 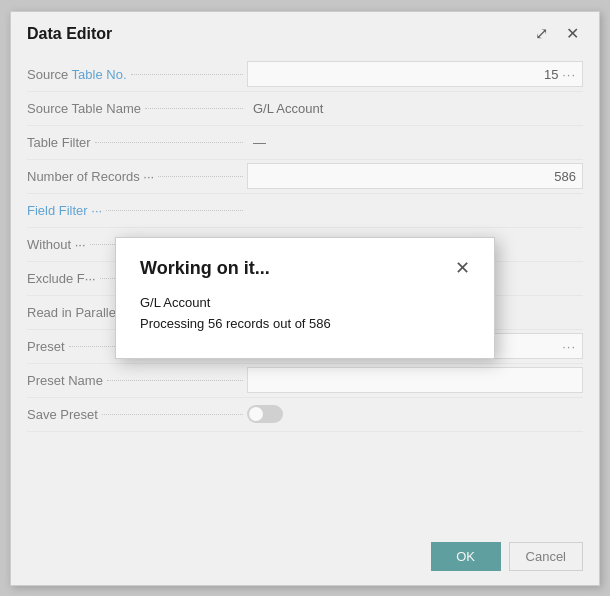 What do you see at coordinates (305, 324) in the screenshot?
I see `working-line2: Processing 56 records out of 586` at bounding box center [305, 324].